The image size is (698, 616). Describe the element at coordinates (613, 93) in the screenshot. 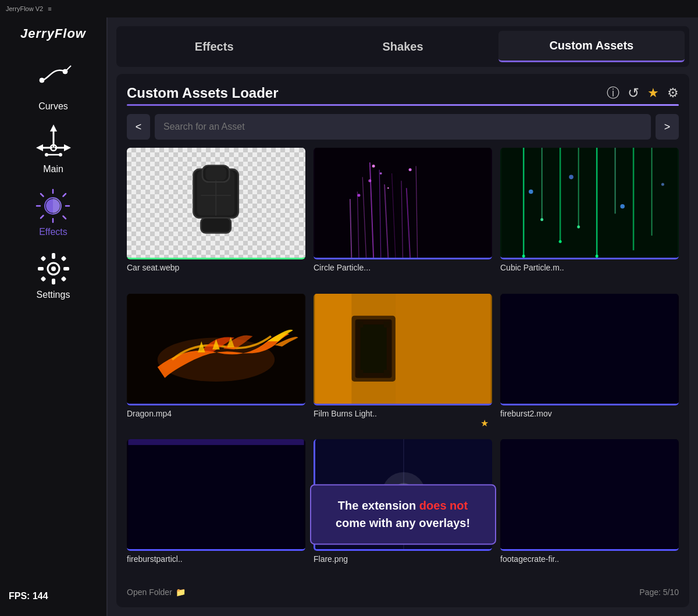

I see `info-icon: ⓘ` at that location.